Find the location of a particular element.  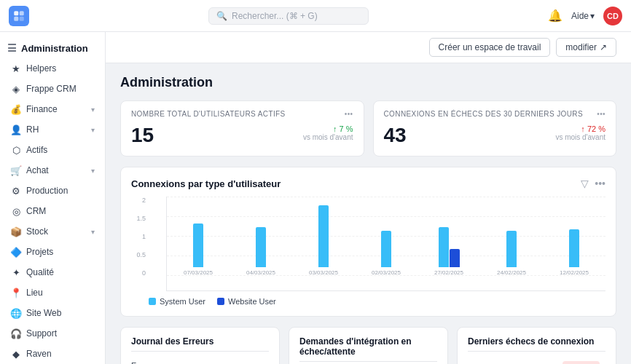

chart-title: Connexions par type d'utilisateur is located at coordinates (205, 183).